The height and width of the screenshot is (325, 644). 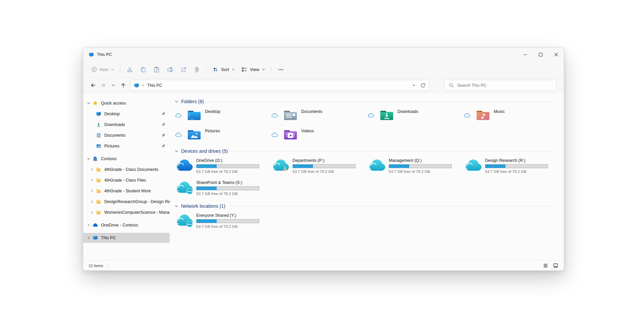 What do you see at coordinates (451, 85) in the screenshot?
I see `search-icon` at bounding box center [451, 85].